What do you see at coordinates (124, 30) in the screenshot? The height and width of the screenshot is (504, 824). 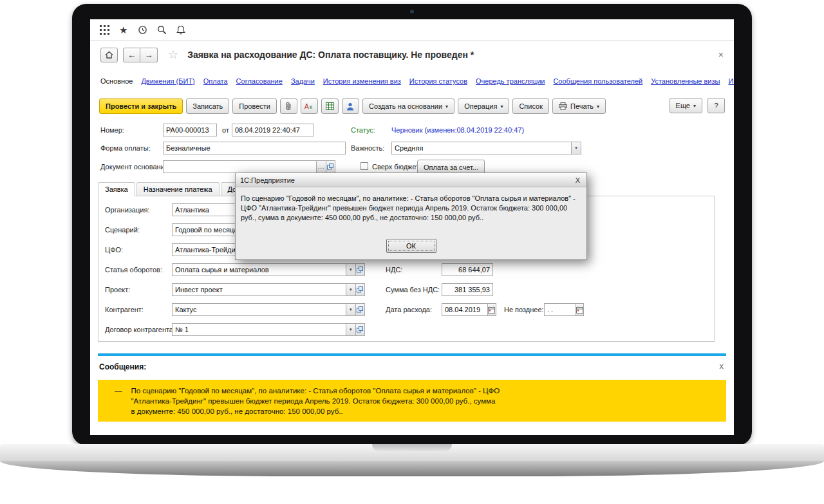 I see `favorites-star-icon: ★` at bounding box center [124, 30].